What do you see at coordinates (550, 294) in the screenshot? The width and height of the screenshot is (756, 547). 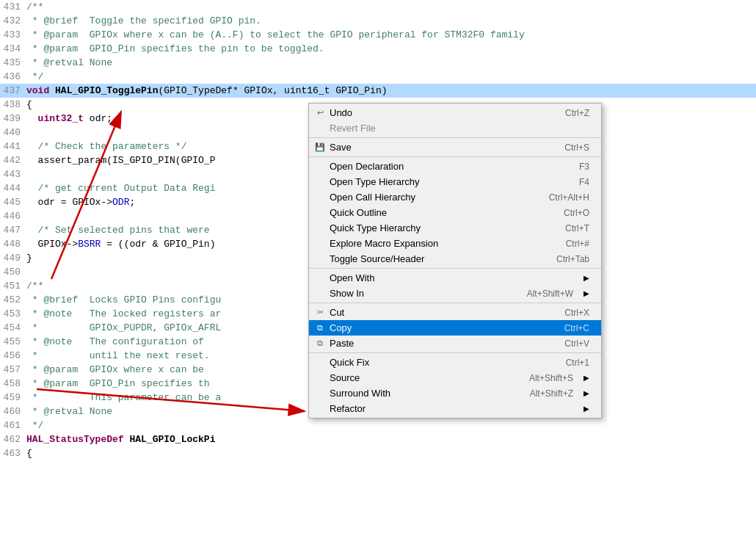 I see `menu-shortcut-show-in: Alt+Shift+W` at bounding box center [550, 294].